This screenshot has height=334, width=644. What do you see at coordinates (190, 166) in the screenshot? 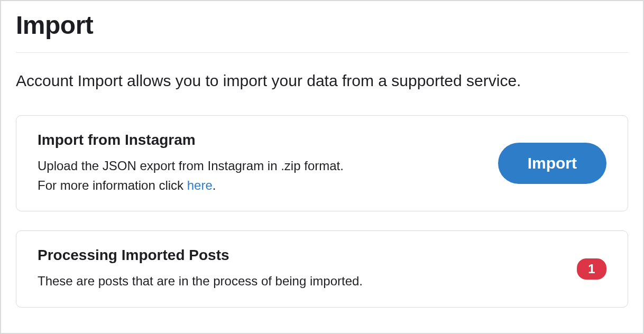
I see `import-desc-line1: Upload the JSON export from Instagram in…` at bounding box center [190, 166].